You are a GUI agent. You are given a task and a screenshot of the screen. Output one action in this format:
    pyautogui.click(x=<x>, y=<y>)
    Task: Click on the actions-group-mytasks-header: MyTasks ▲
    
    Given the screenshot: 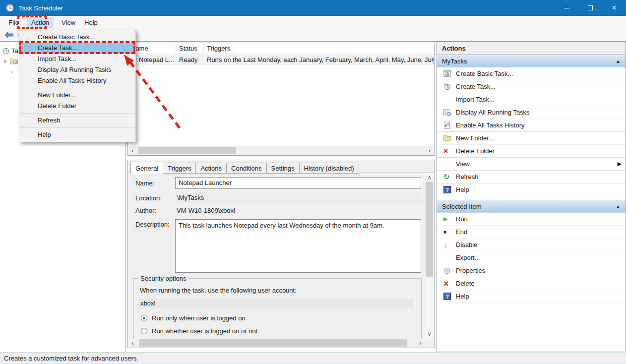 What is the action you would take?
    pyautogui.click(x=531, y=61)
    